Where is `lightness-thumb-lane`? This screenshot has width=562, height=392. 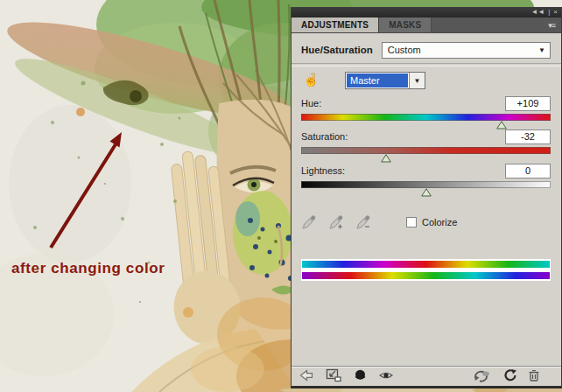
lightness-thumb-lane is located at coordinates (425, 192).